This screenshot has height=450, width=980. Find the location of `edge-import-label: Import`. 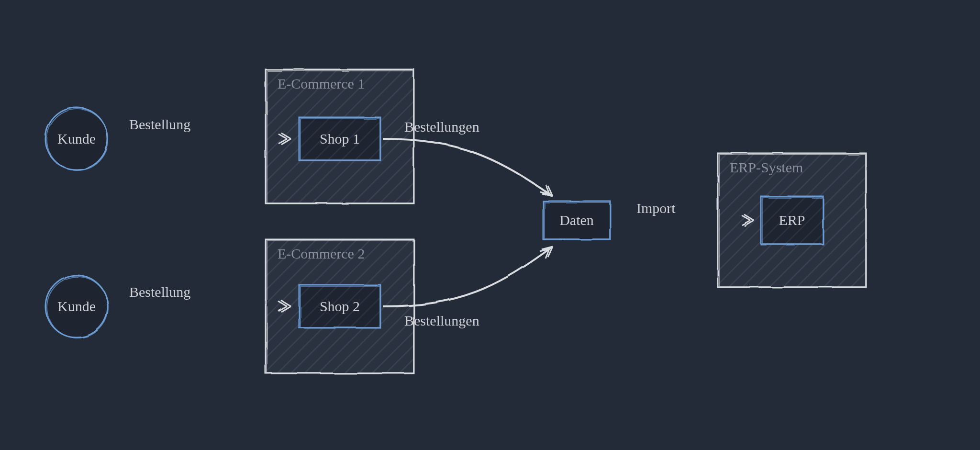

edge-import-label: Import is located at coordinates (656, 208).